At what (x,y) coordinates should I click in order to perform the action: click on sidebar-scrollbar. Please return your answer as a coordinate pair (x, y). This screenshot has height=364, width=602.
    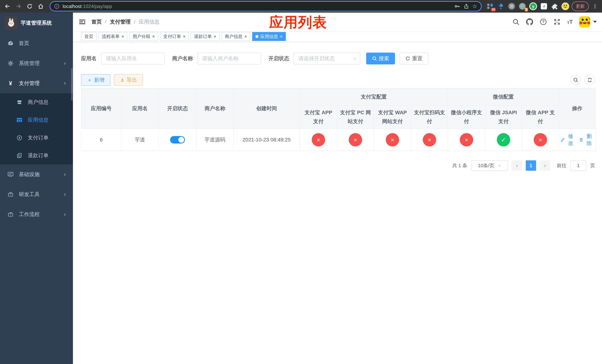
    Looking at the image, I should click on (72, 85).